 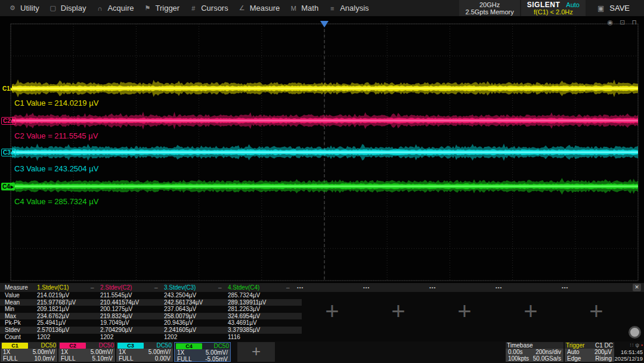 What do you see at coordinates (534, 352) in the screenshot?
I see `timebase-box: Timebase 0.00s 200ns/div 100kpts 50.0GSa…` at bounding box center [534, 352].